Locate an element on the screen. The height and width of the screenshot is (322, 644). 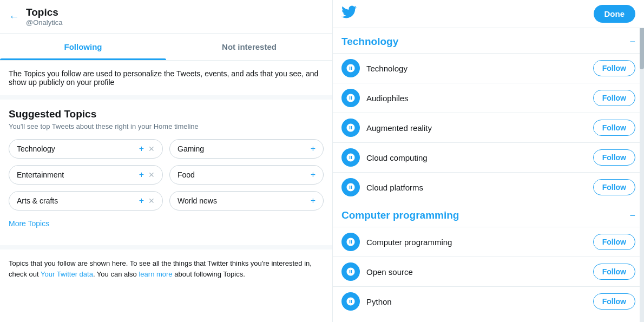
topic-row-left-cloud-platforms: Cloud platforms is located at coordinates (382, 187).